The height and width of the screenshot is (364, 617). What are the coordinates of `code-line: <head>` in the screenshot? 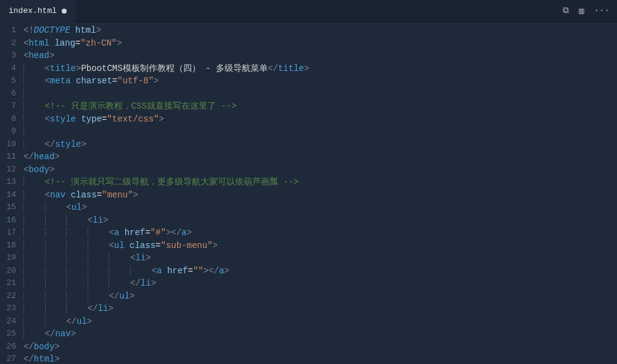 It's located at (320, 56).